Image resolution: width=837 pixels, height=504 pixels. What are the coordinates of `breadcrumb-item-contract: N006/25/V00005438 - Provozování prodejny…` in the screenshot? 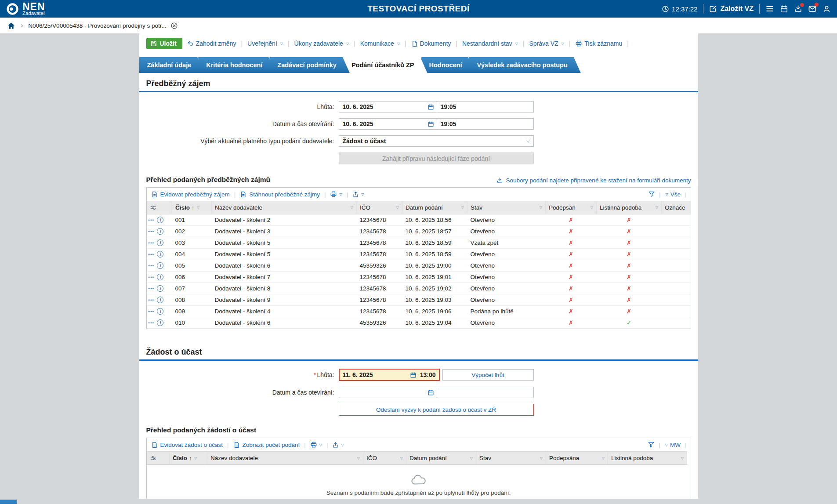 It's located at (103, 25).